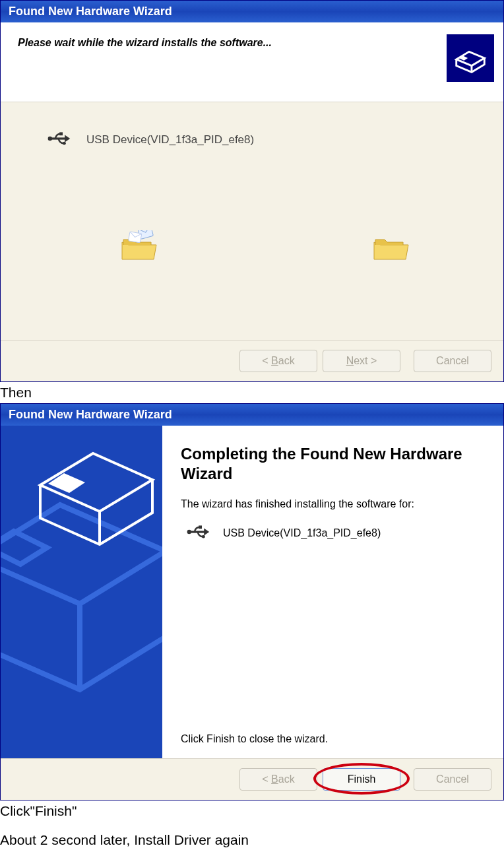 The image size is (504, 848). What do you see at coordinates (335, 680) in the screenshot?
I see `close-instruction: Click Finish to close the wizard.` at bounding box center [335, 680].